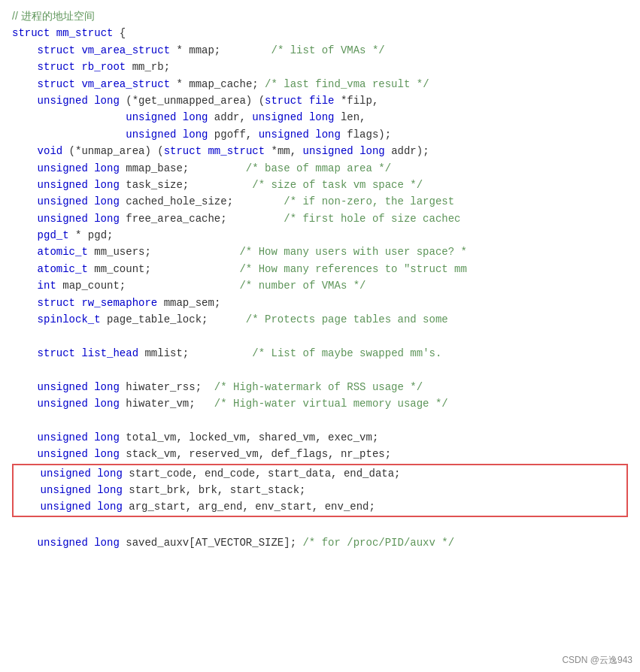 The height and width of the screenshot is (672, 640). I want to click on line-8: unsigned long pgoff, unsigned long flags…, so click(320, 135).